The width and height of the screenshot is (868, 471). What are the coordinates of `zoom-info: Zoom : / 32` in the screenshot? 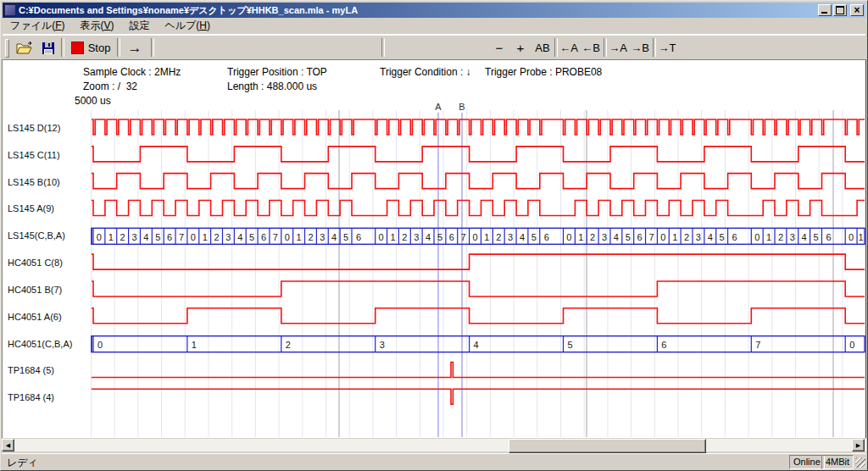 It's located at (110, 86).